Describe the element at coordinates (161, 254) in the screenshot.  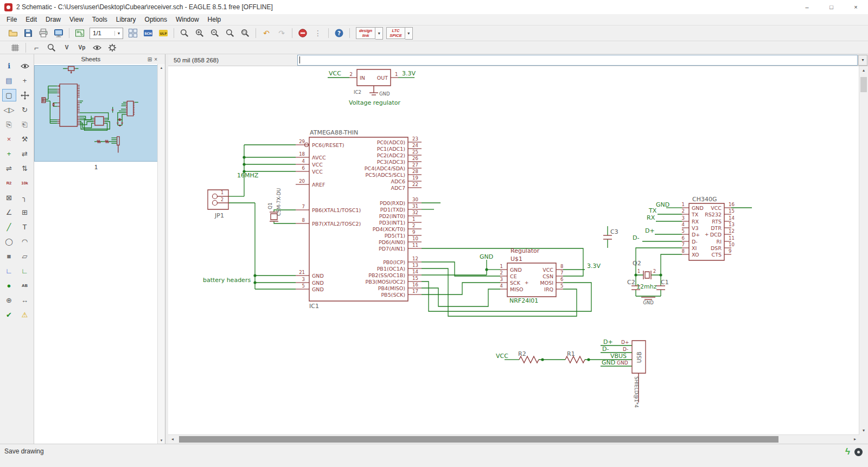
I see `sheets-scrollbar: ▴ ▾` at that location.